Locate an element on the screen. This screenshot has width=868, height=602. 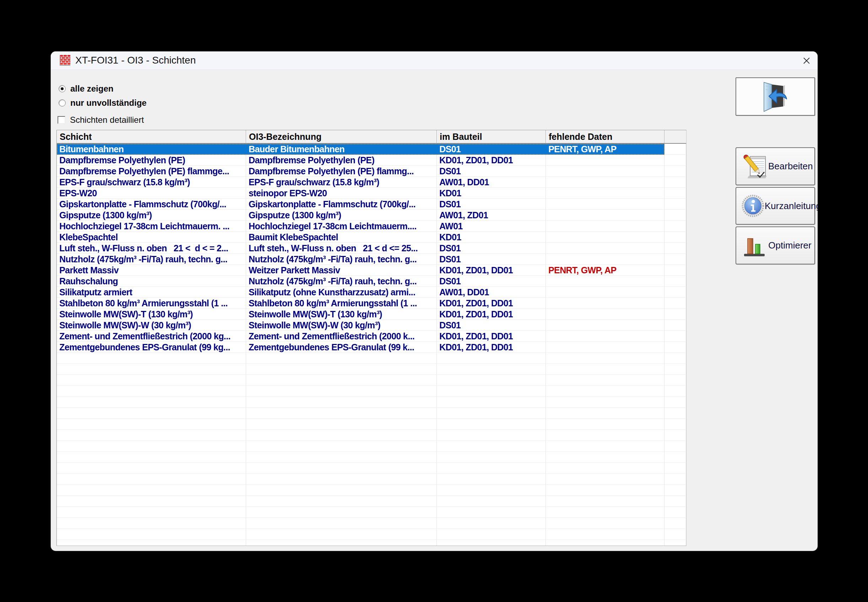
optimierer-button: Optimierer is located at coordinates (775, 245).